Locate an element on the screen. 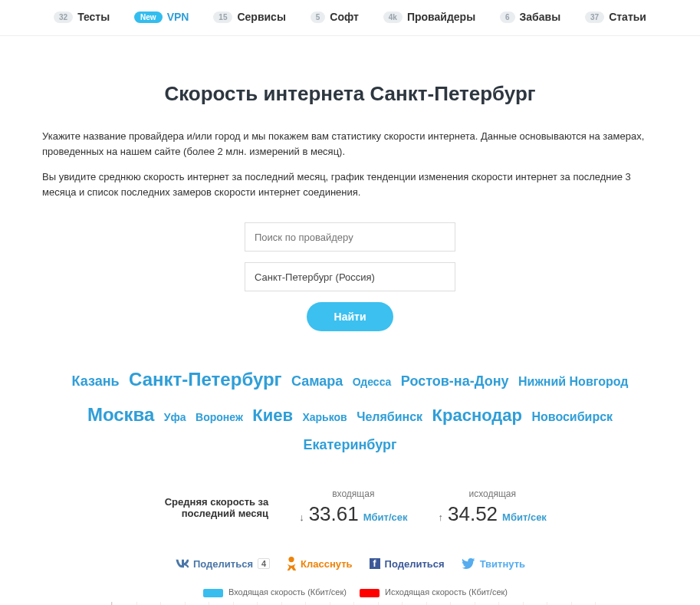  tw-icon is located at coordinates (468, 564).